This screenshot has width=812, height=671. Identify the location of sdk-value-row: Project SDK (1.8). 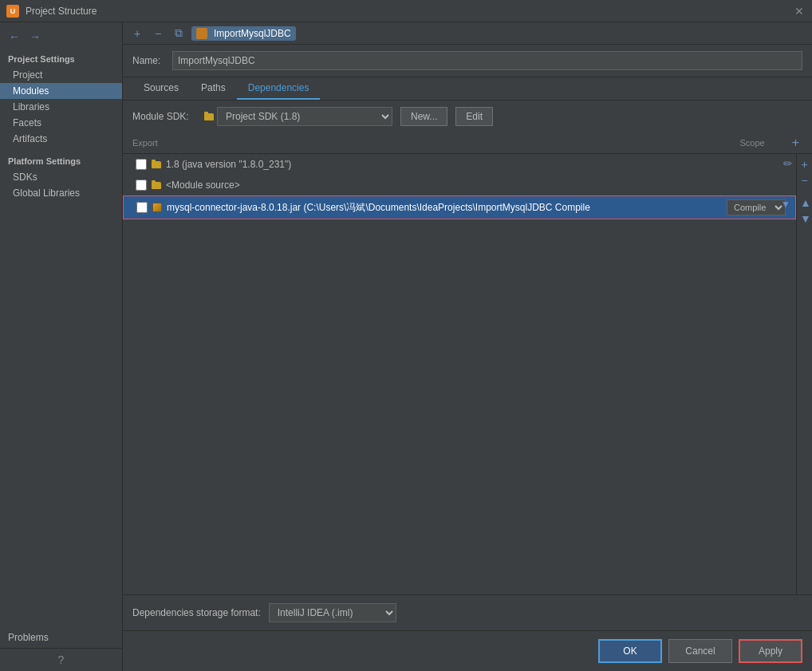
(298, 116).